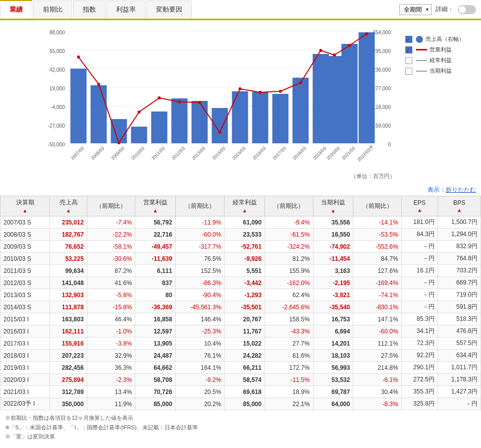 Image resolution: width=481 pixels, height=448 pixels. What do you see at coordinates (415, 10) in the screenshot?
I see `period-selector: 全期間 5年 10年` at bounding box center [415, 10].